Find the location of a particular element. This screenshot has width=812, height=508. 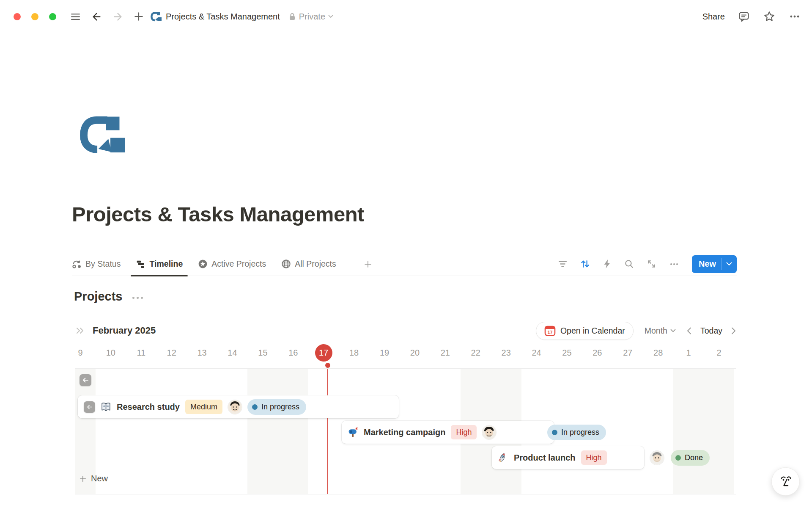

page-title: Projects & Tasks Management is located at coordinates (218, 214).